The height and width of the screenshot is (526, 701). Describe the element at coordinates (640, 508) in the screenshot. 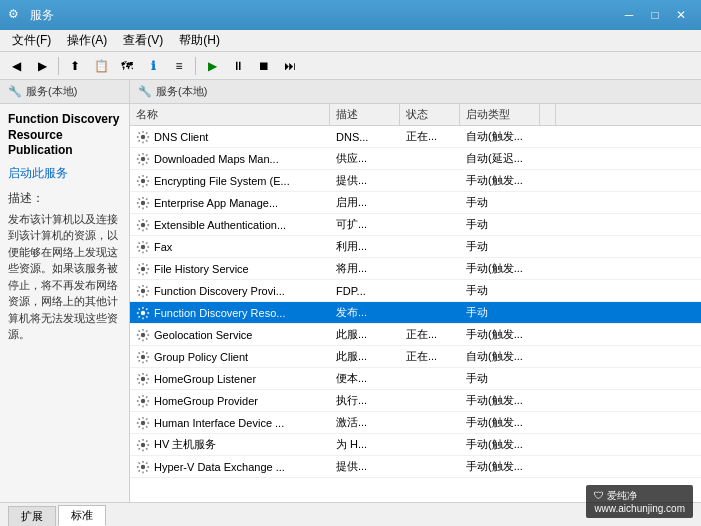

I see `watermark-url: www.aichunjing.com` at that location.